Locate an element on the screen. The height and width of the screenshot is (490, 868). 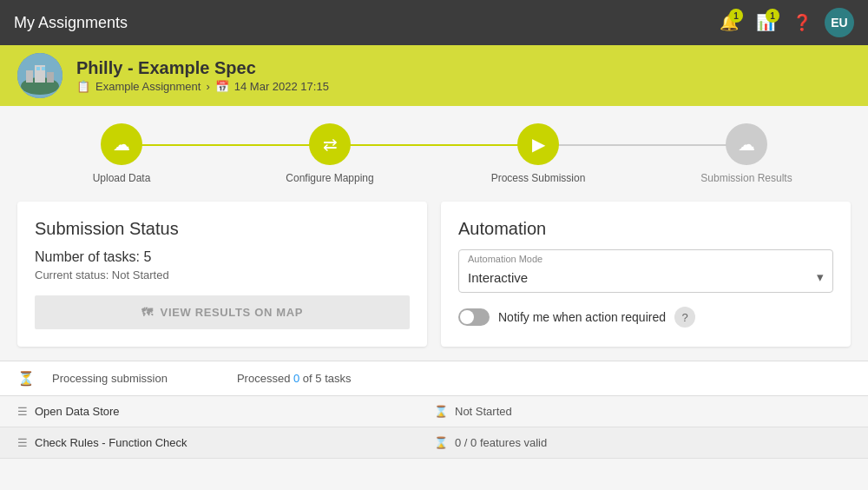
task-menu-icon-1: ☰ is located at coordinates (23, 412).